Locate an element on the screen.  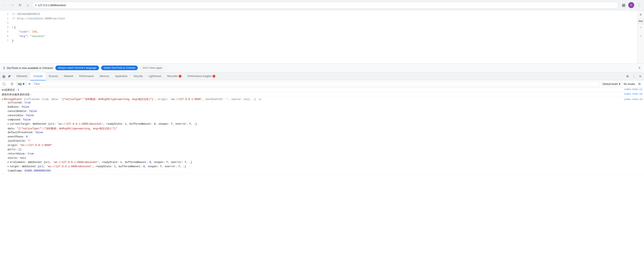
secure-icon: ● is located at coordinates (36, 5).